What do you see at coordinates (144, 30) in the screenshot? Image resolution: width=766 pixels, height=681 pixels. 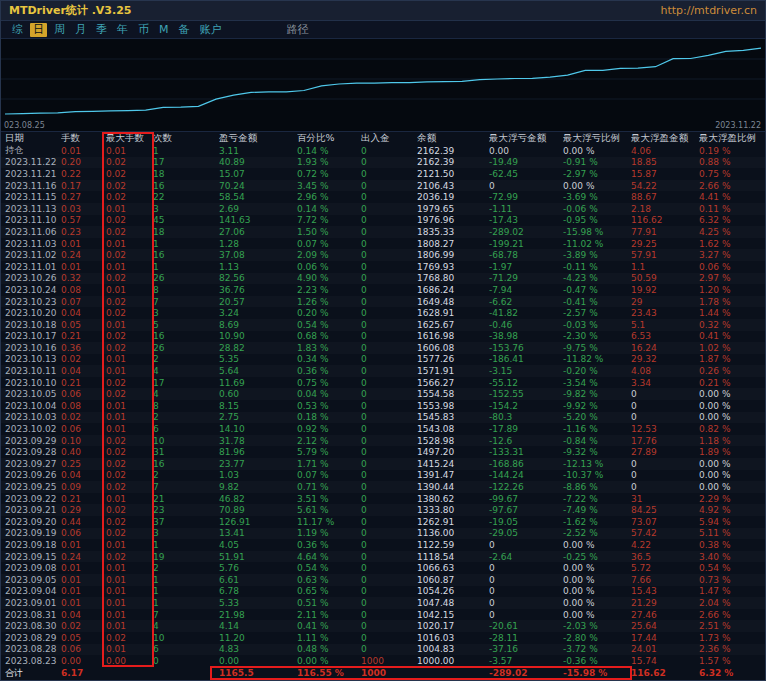 I see `tab-币: 币` at bounding box center [144, 30].